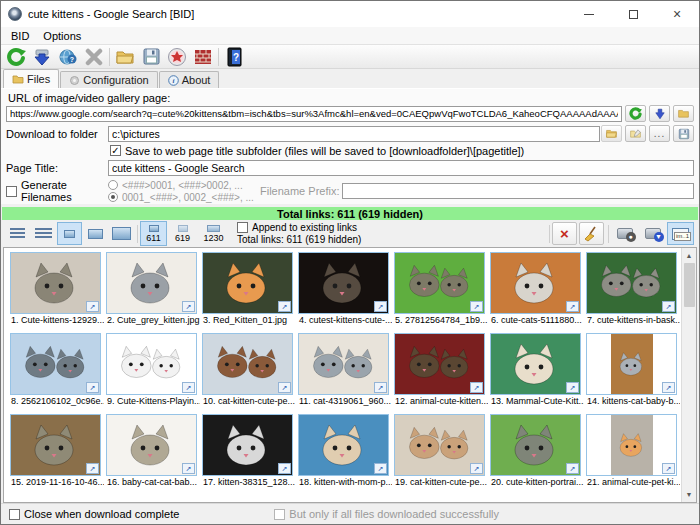 This screenshot has height=525, width=700. What do you see at coordinates (636, 134) in the screenshot?
I see `explore-folder-button` at bounding box center [636, 134].